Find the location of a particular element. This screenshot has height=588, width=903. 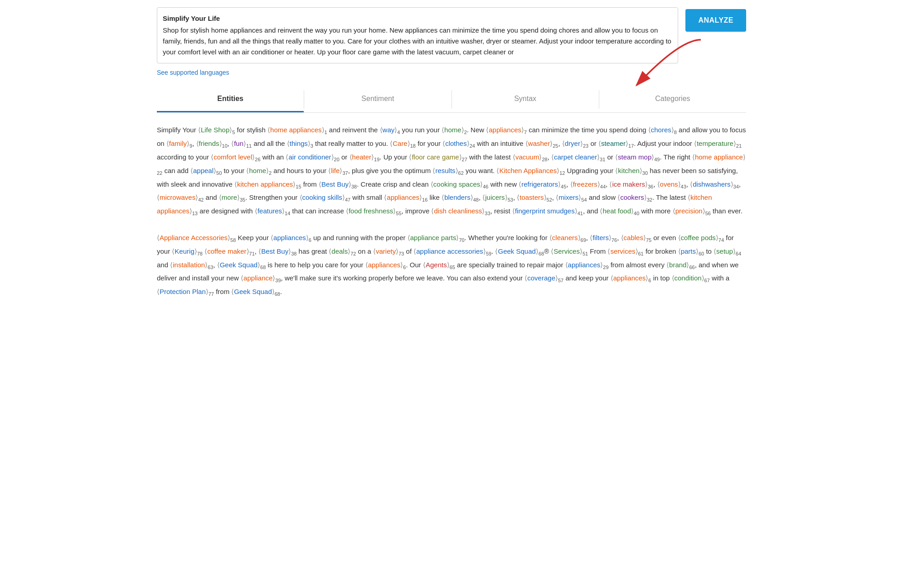

top-row: Simplify Your Life Shop for stylish home… is located at coordinates (452, 35).